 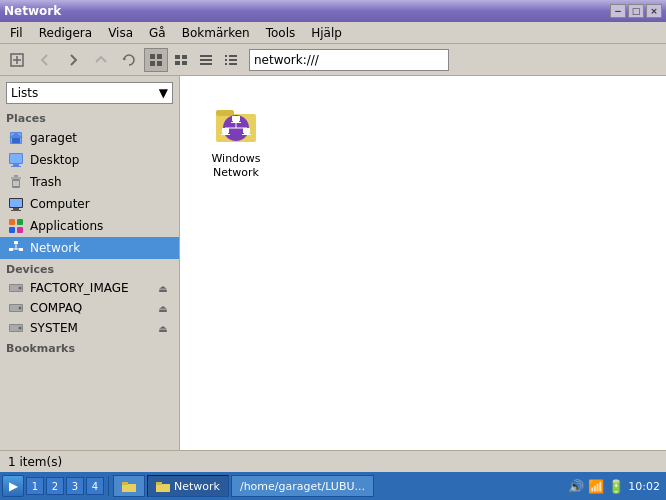 What do you see at coordinates (616, 486) in the screenshot?
I see `battery-icon: 🔋` at bounding box center [616, 486].